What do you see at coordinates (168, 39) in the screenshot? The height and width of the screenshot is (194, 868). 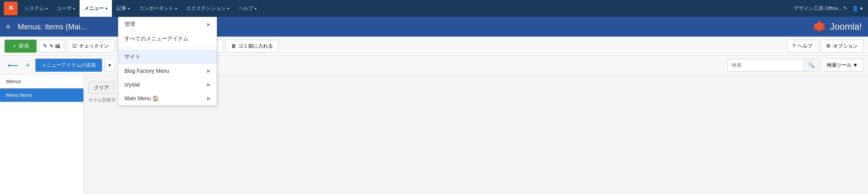 I see `dropdown-item-all-items: すべてのメニューアイテム` at bounding box center [168, 39].